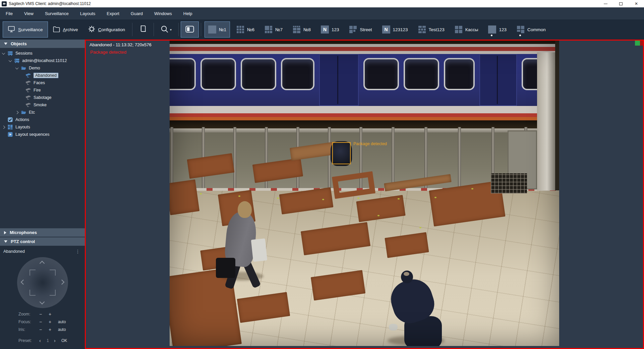  Describe the element at coordinates (274, 30) in the screenshot. I see `layout-button-n7: №7` at that location.